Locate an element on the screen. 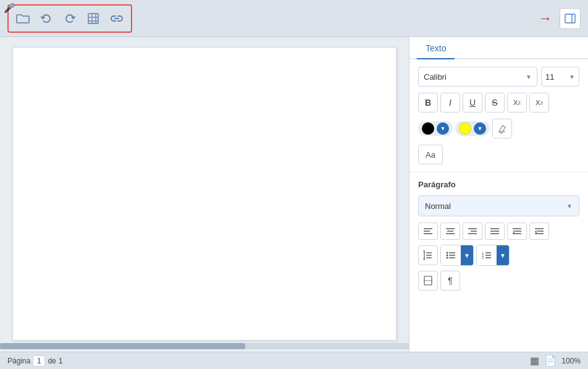 This screenshot has width=588, height=369. page-break-button is located at coordinates (428, 281).